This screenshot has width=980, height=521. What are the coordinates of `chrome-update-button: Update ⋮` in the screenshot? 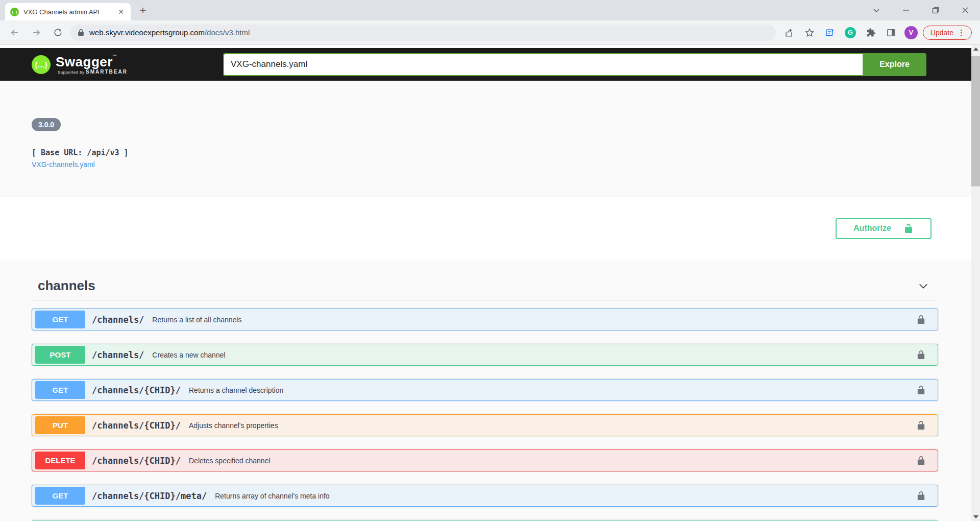 It's located at (947, 33).